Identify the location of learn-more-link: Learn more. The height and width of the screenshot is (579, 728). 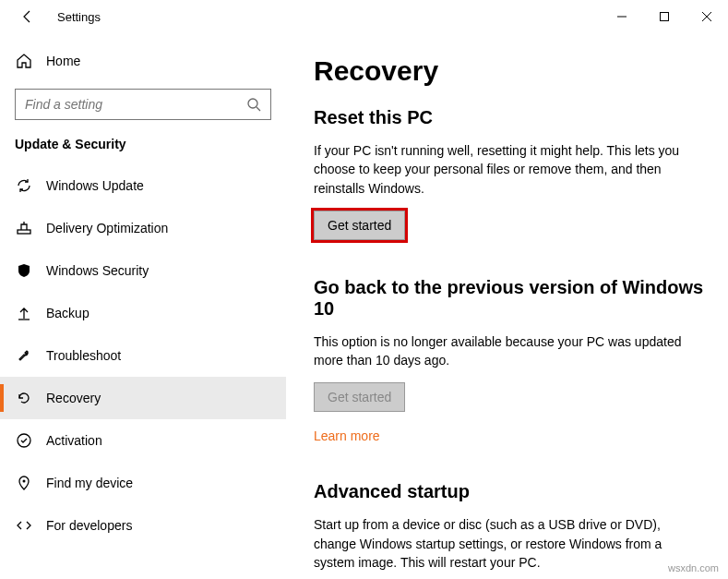
(347, 436).